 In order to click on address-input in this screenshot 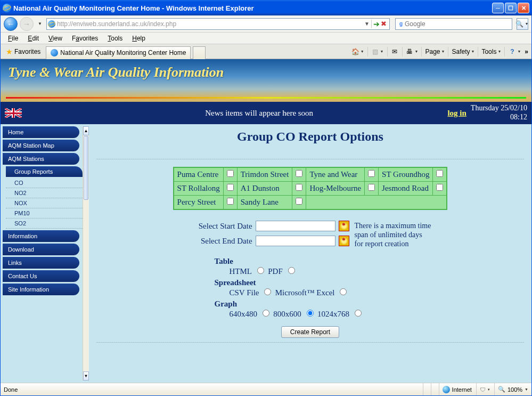, I will do `click(210, 24)`.